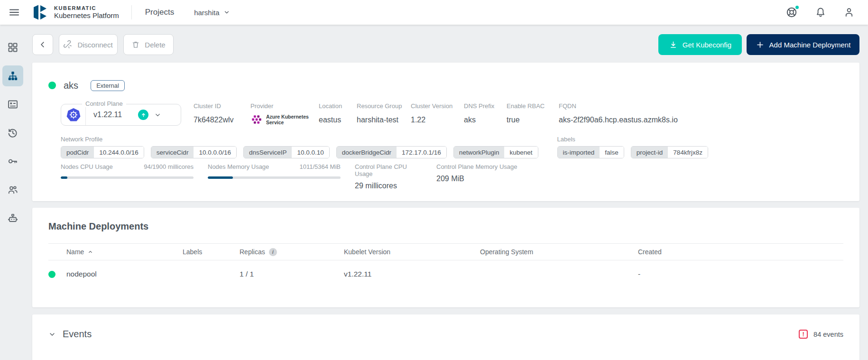  Describe the element at coordinates (760, 45) in the screenshot. I see `plus-icon` at that location.